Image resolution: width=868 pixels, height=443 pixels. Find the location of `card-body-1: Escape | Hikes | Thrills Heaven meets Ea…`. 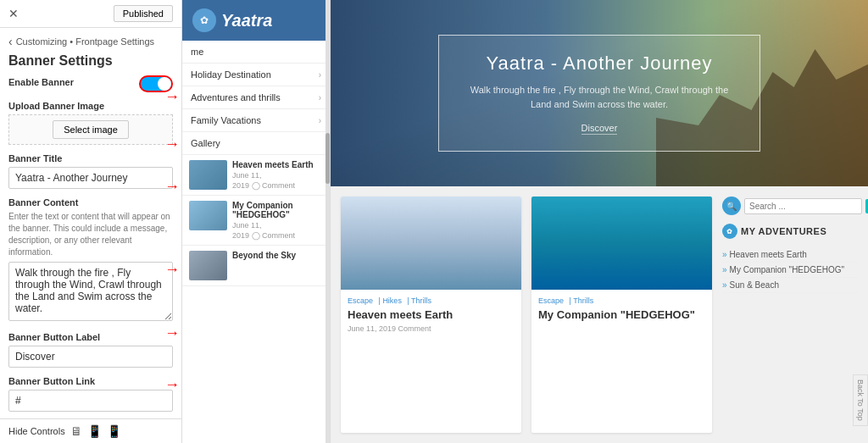

card-body-1: Escape | Hikes | Thrills Heaven meets Ea… is located at coordinates (431, 361).